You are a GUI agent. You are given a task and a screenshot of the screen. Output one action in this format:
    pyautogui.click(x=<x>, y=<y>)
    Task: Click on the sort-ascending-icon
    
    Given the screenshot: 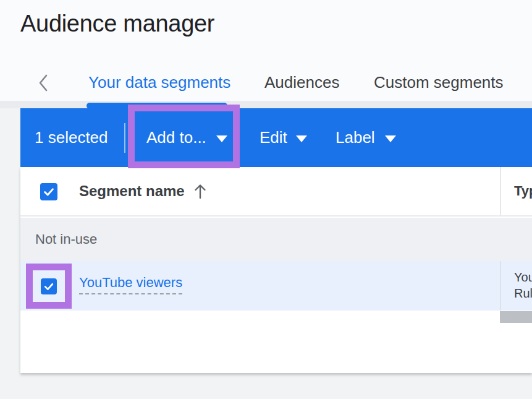 What is the action you would take?
    pyautogui.click(x=200, y=191)
    